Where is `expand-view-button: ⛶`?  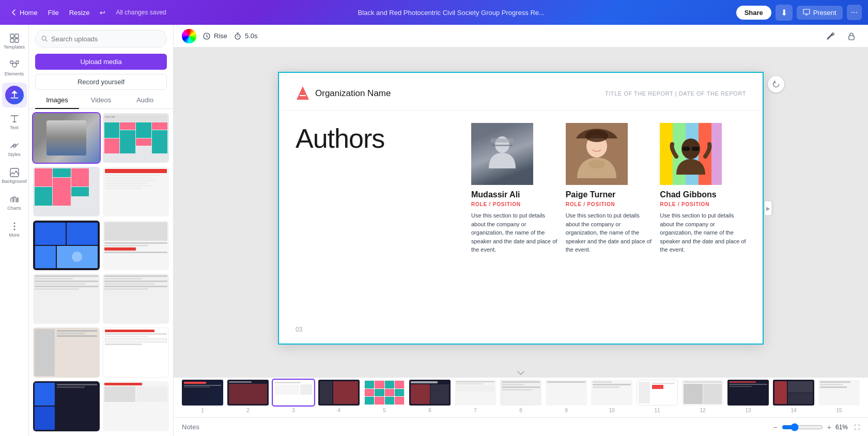
expand-view-button: ⛶ is located at coordinates (857, 427).